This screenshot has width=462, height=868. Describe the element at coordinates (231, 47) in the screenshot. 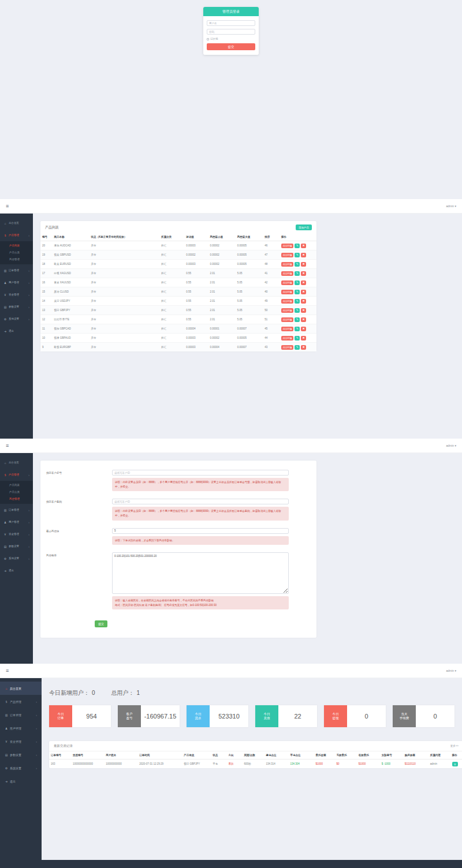

I see `login-submit-button: 提交` at that location.